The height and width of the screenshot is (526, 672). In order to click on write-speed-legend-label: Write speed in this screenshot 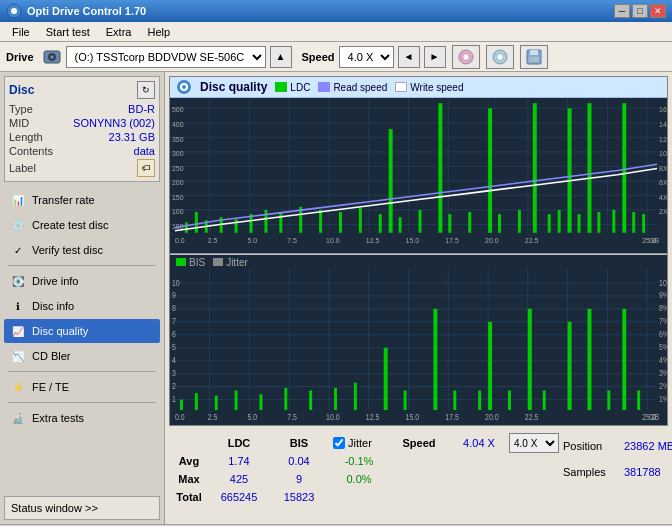, I will do `click(436, 88)`.